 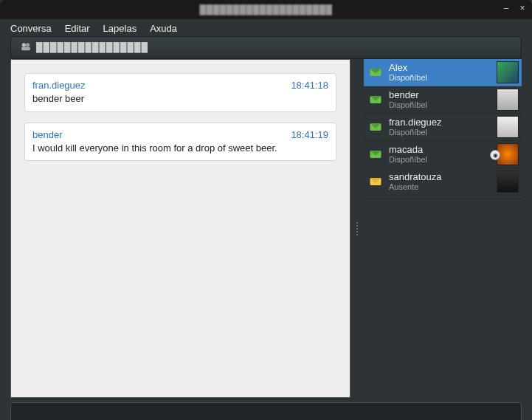 I want to click on chat-message: fran.dieguez 18:41:18 bender beer, so click(x=180, y=93).